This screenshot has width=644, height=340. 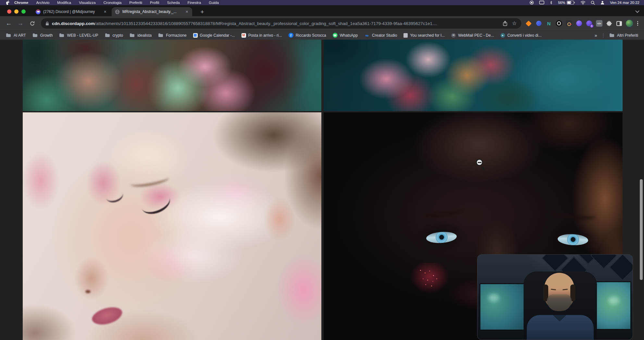 What do you see at coordinates (262, 35) in the screenshot?
I see `bookmark-gmail-inbox: MPosta in arrivo - ri...` at bounding box center [262, 35].